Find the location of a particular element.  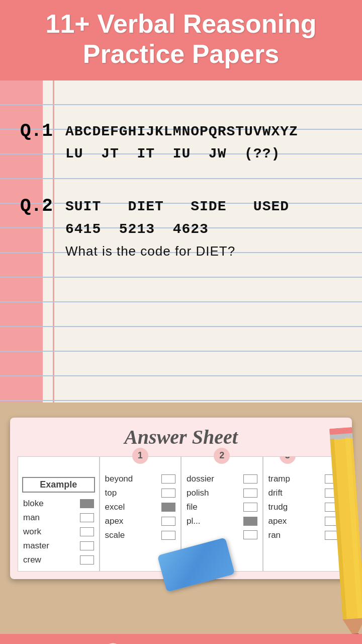

list-item: polish is located at coordinates (222, 493).